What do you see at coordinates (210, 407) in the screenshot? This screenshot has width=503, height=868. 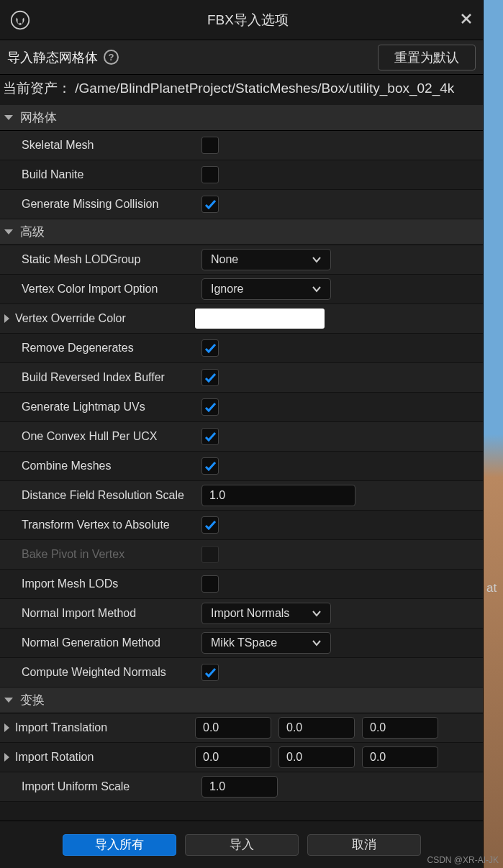 I see `checkbox-gen-lightmap-uvs` at bounding box center [210, 407].